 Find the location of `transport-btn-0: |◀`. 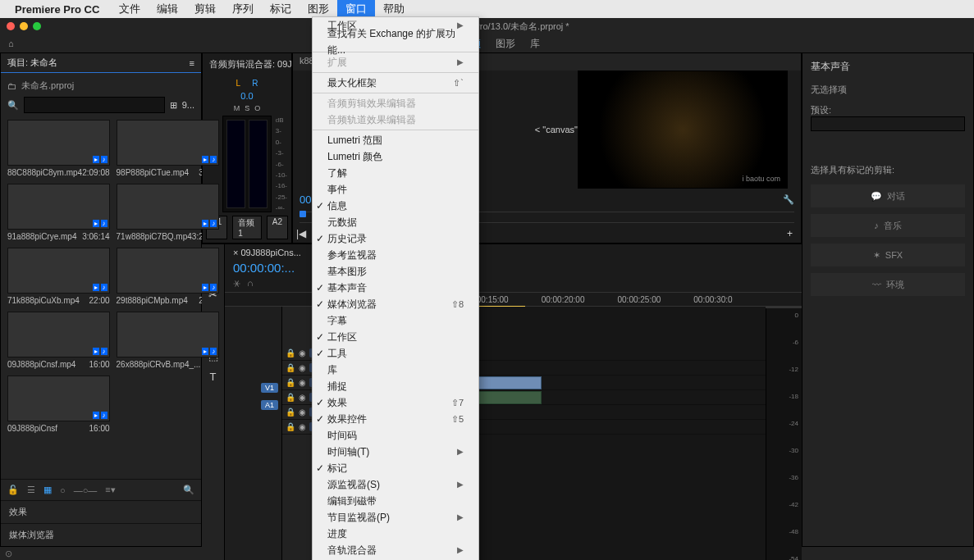

transport-btn-0: |◀ is located at coordinates (301, 234).